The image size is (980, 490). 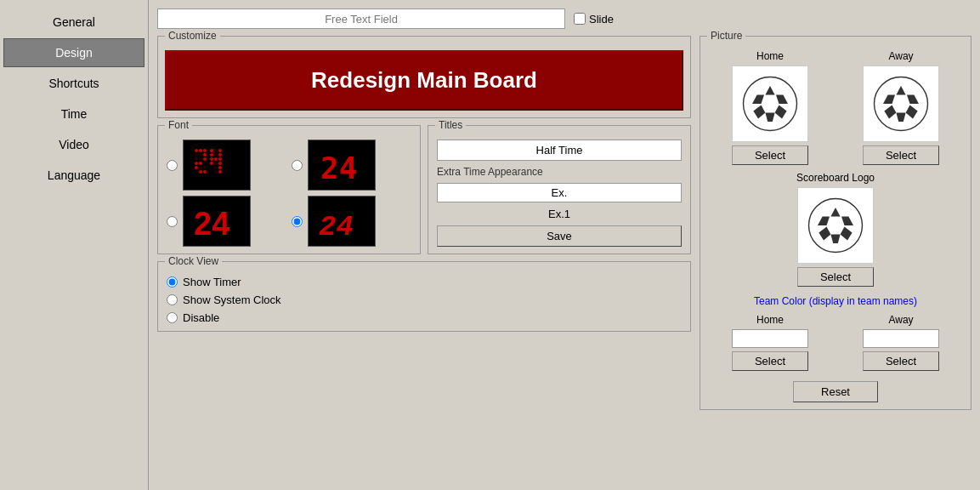 What do you see at coordinates (836, 225) in the screenshot?
I see `logo-ball-container` at bounding box center [836, 225].